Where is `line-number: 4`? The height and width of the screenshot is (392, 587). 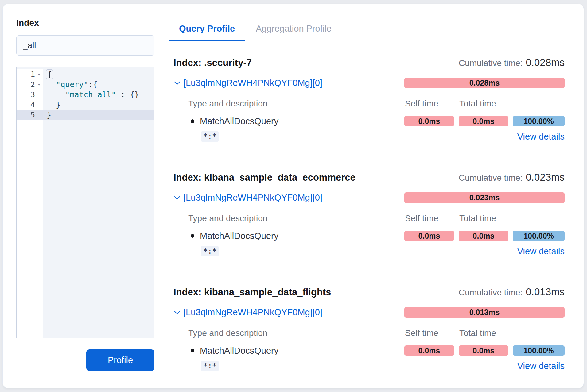 line-number: 4 is located at coordinates (33, 105).